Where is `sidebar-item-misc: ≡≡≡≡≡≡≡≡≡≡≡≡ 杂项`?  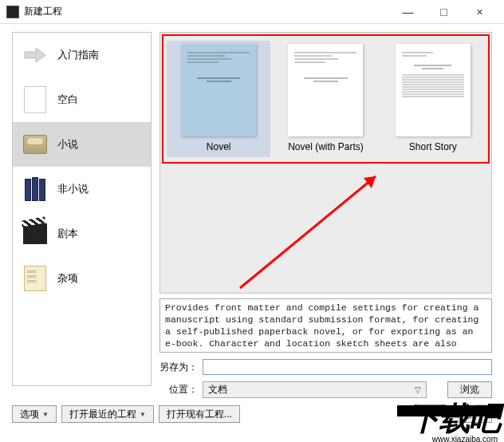 sidebar-item-misc: ≡≡≡≡≡≡≡≡≡≡≡≡ 杂项 is located at coordinates (81, 278).